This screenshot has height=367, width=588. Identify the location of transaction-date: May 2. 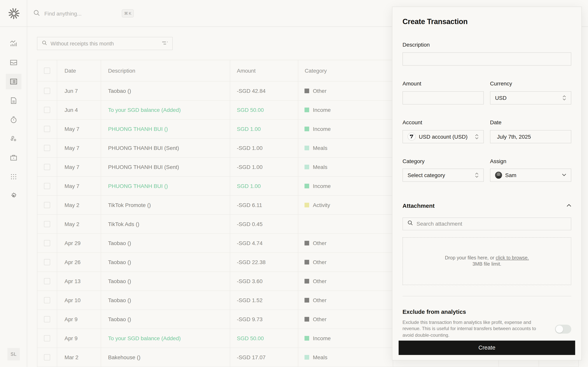
(79, 205).